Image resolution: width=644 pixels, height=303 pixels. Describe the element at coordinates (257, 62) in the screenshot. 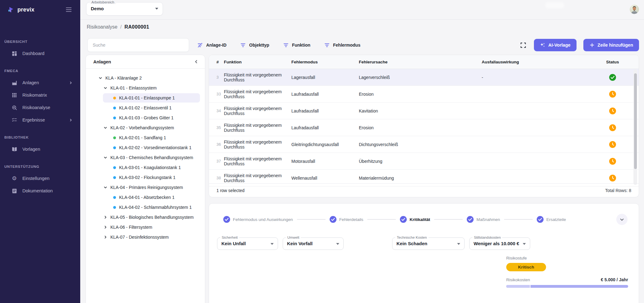

I see `col-header-funktion: Funktion` at that location.